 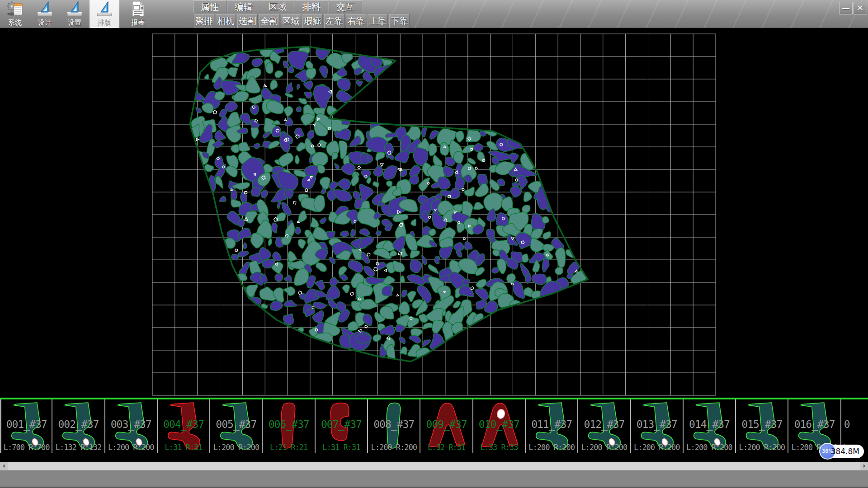 I want to click on menu-tab-4: 排料, so click(x=311, y=7).